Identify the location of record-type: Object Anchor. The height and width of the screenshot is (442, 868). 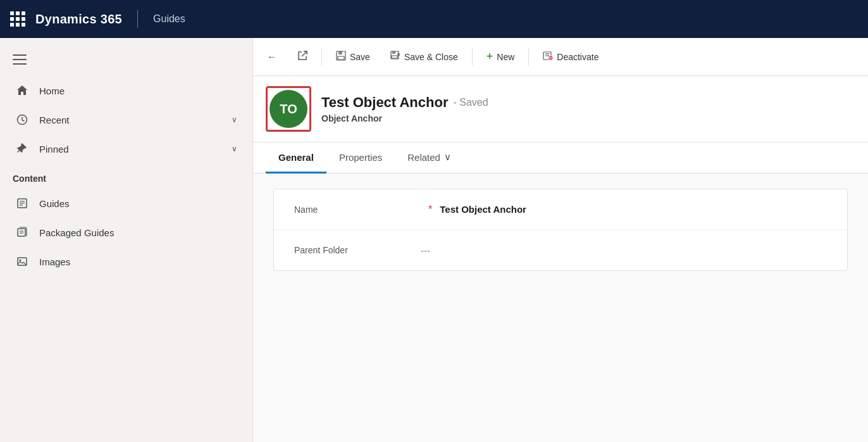
(405, 118).